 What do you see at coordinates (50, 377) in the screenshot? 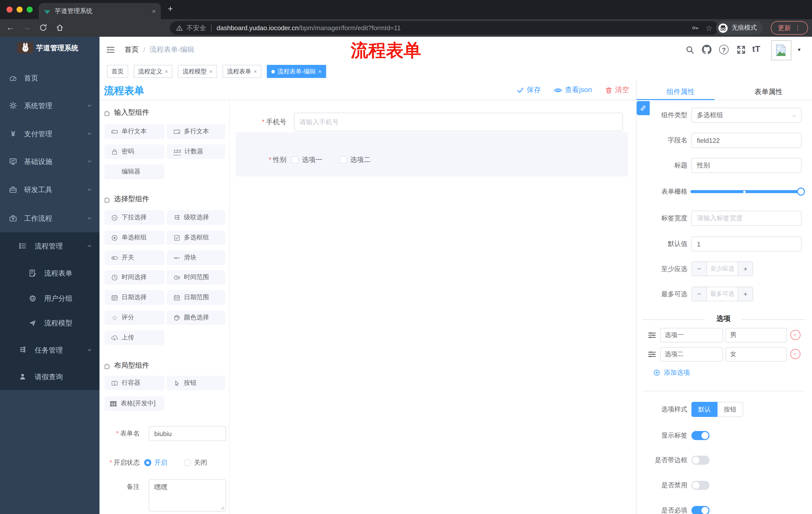
I see `sidebar-item-leave-query: 请假查询` at bounding box center [50, 377].